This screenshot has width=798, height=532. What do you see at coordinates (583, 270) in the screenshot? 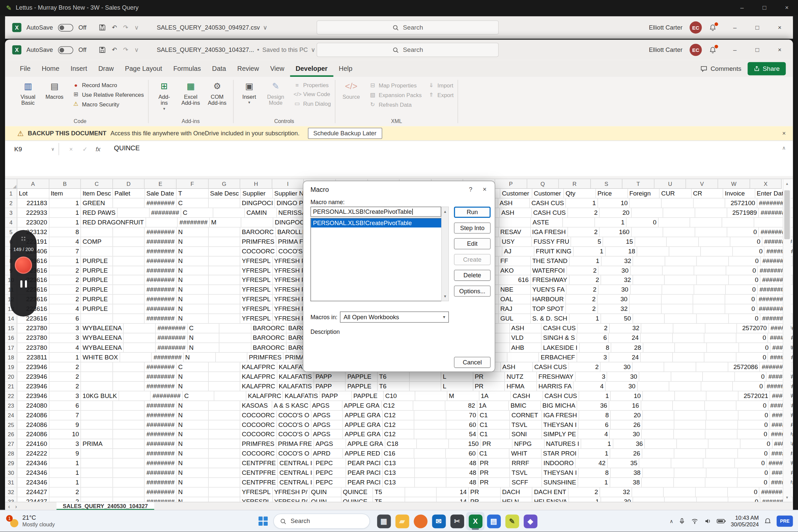
I see `cell-R9: 2` at bounding box center [583, 270].